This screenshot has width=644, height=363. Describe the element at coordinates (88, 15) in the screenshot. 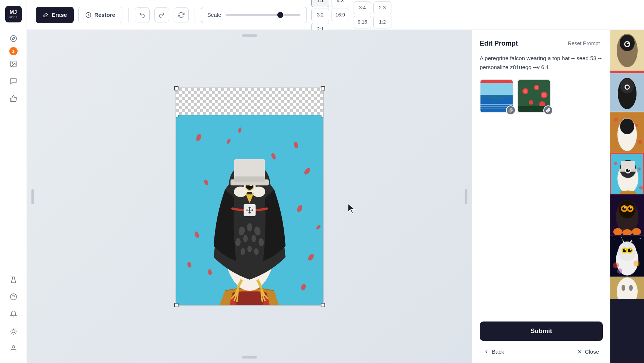

I see `restore-icon` at that location.